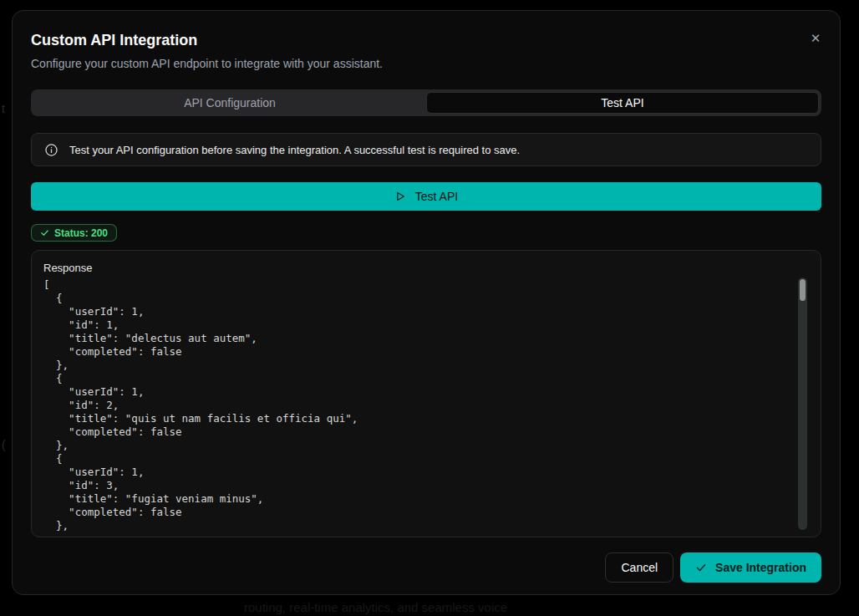 The height and width of the screenshot is (616, 859). Describe the element at coordinates (426, 568) in the screenshot. I see `dialog-footer: Cancel Save Integration` at that location.